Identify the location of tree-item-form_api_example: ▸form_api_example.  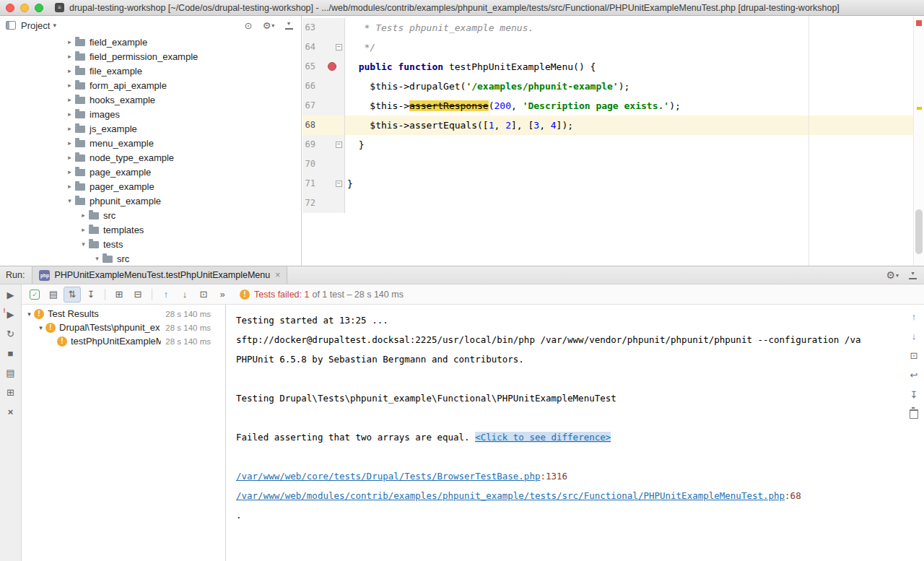
(150, 85).